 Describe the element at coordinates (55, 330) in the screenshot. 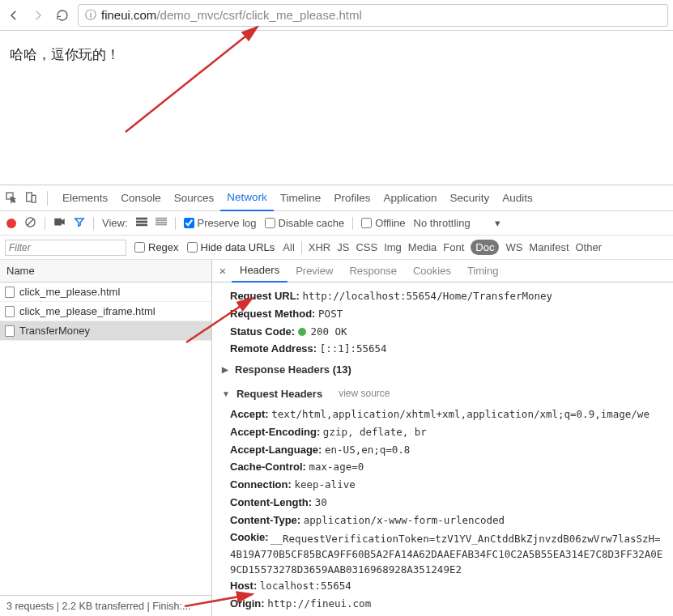

I see `request-item-label: TransferMoney` at that location.